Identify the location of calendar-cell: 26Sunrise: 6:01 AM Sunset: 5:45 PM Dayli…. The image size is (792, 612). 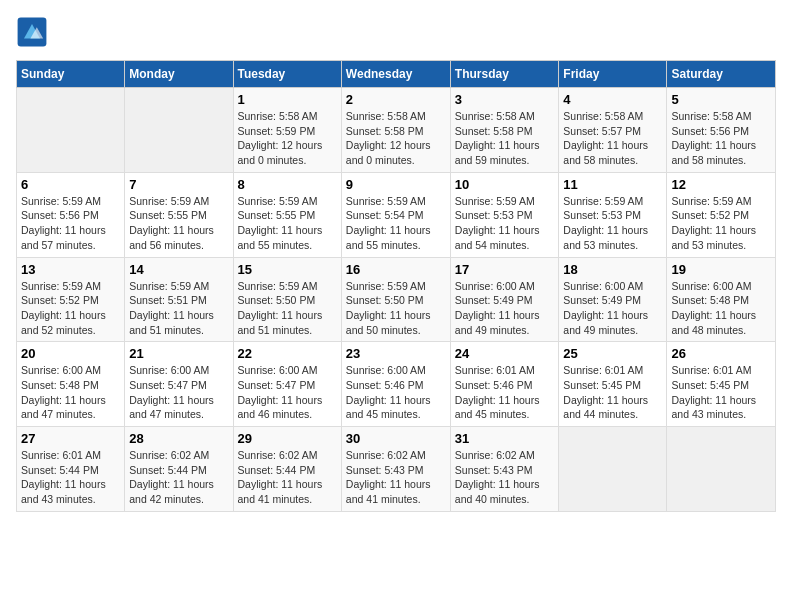
(722, 384).